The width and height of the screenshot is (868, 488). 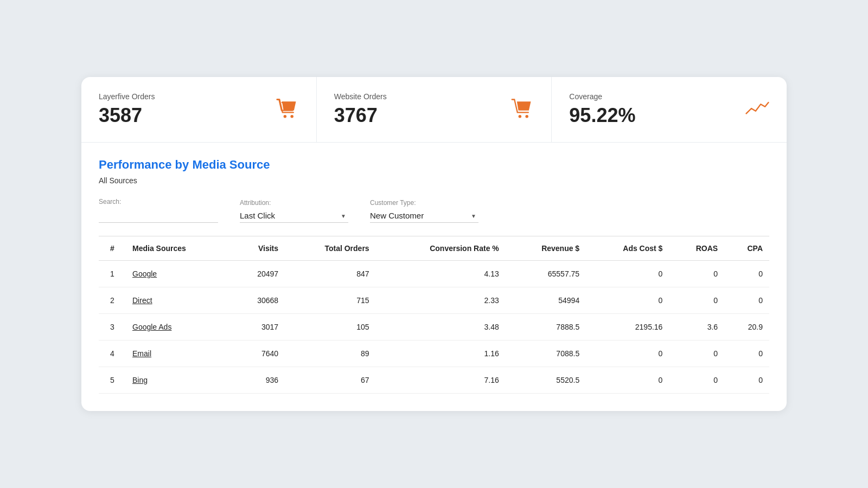 What do you see at coordinates (112, 300) in the screenshot?
I see `cell-num: 2` at bounding box center [112, 300].